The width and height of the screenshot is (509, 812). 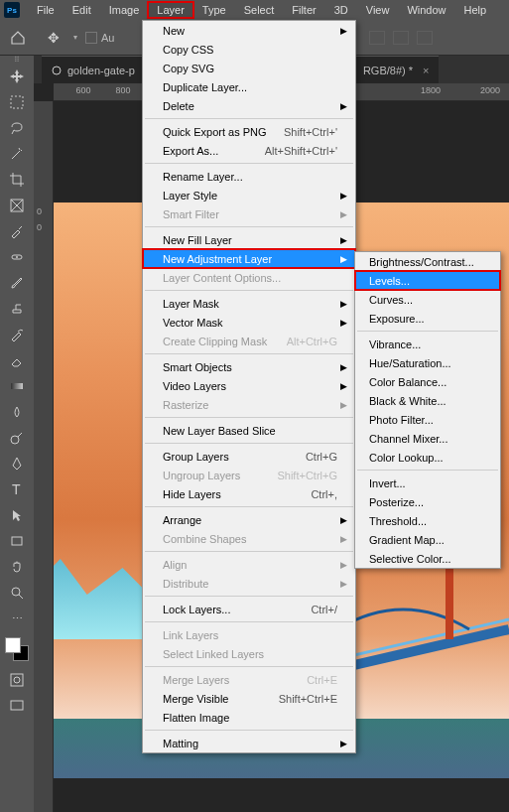 What do you see at coordinates (249, 151) in the screenshot?
I see `menu-item-export-as: Export As...Alt+Shift+Ctrl+'` at bounding box center [249, 151].